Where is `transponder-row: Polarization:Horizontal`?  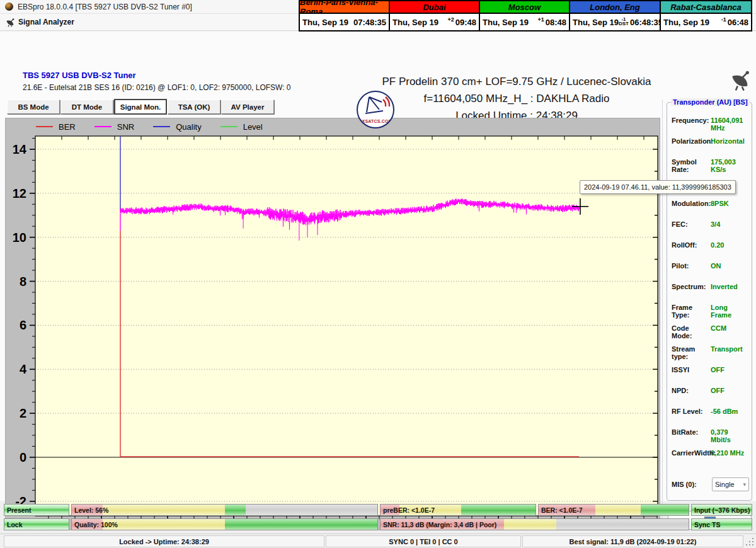 transponder-row: Polarization:Horizontal is located at coordinates (711, 147).